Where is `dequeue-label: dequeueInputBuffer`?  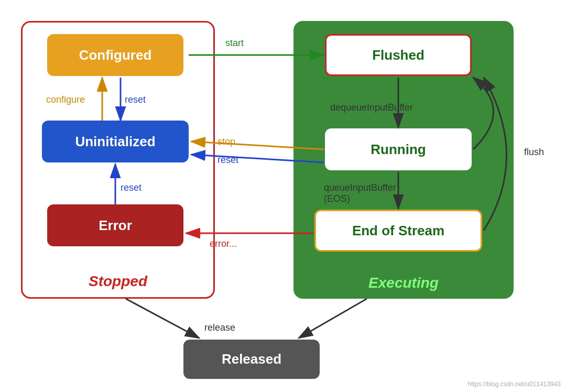 dequeue-label: dequeueInputBuffer is located at coordinates (372, 108).